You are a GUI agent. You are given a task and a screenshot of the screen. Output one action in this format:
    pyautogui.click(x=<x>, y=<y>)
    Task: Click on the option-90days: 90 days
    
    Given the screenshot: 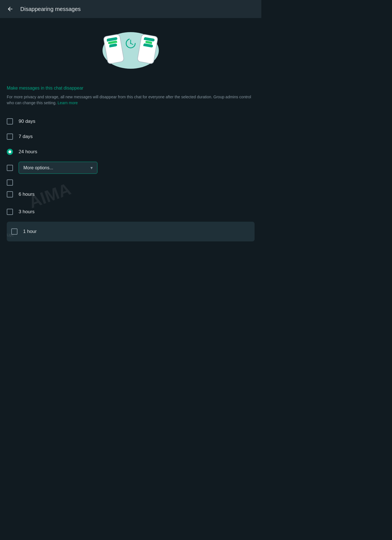 What is the action you would take?
    pyautogui.click(x=131, y=121)
    